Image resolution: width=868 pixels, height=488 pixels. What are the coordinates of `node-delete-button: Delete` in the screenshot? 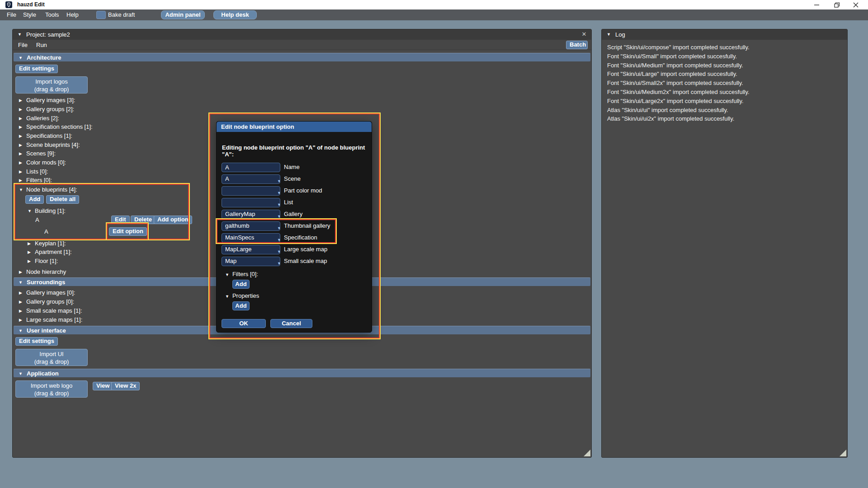 It's located at (143, 220).